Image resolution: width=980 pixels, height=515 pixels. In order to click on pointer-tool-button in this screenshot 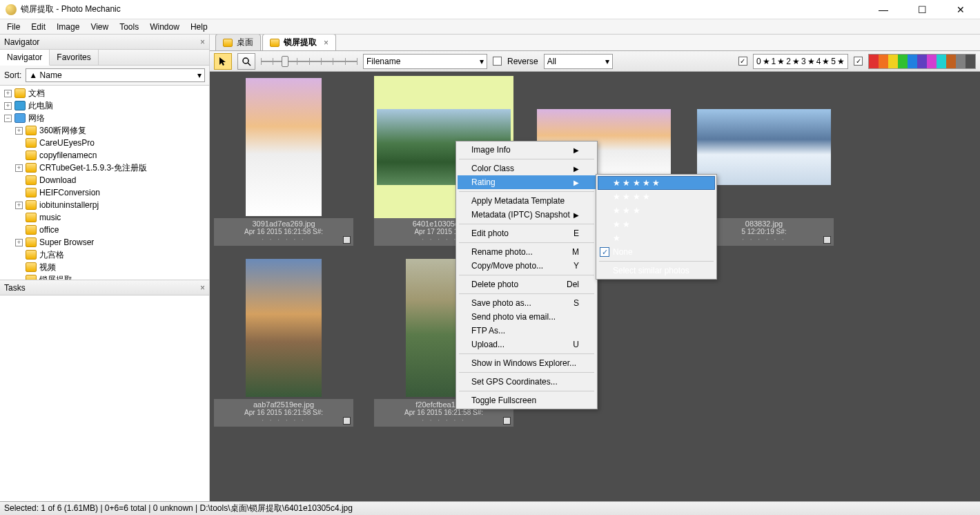, I will do `click(223, 61)`.